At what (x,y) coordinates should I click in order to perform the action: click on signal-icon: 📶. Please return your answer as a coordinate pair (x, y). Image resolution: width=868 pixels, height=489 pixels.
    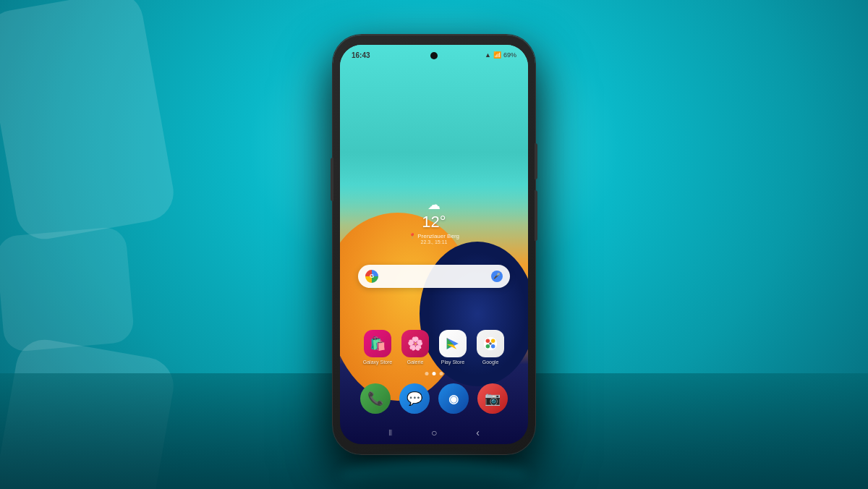
    Looking at the image, I should click on (498, 55).